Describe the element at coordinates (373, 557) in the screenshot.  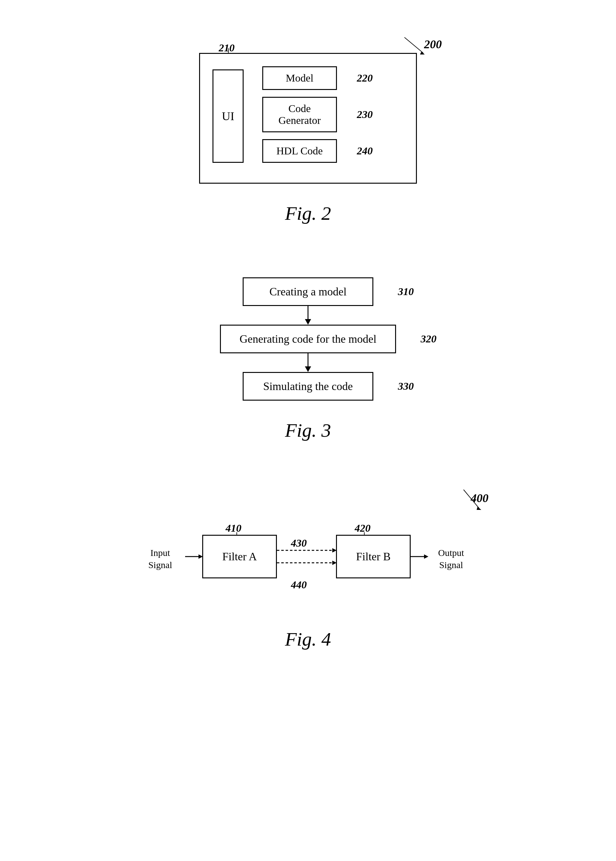
I see `fig4-filter-b-label: Filter B` at that location.